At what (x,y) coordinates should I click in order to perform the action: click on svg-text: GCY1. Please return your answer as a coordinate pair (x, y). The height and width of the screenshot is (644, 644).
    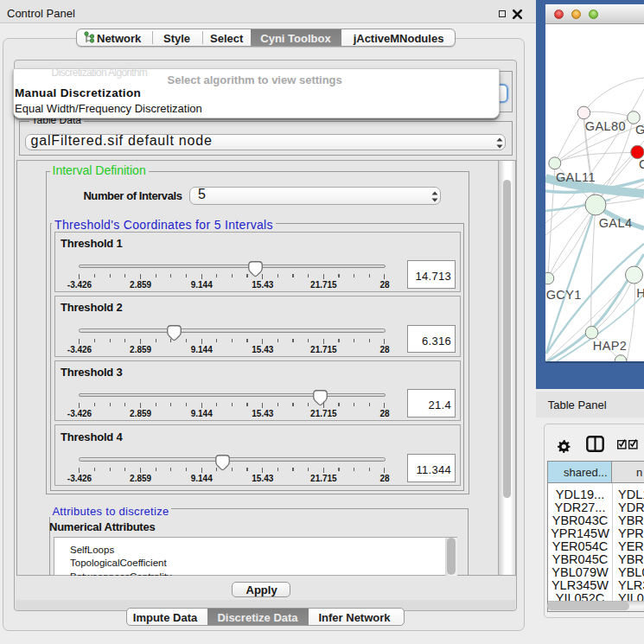
    Looking at the image, I should click on (564, 295).